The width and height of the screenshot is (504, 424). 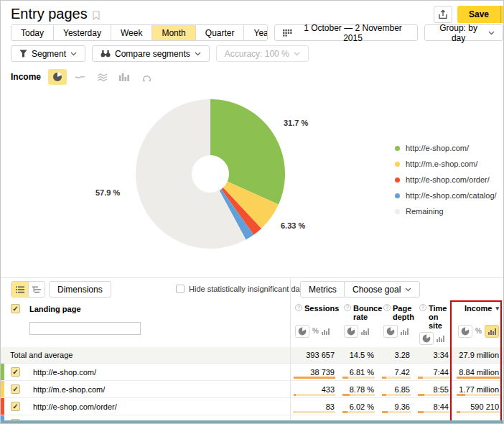 What do you see at coordinates (256, 33) in the screenshot?
I see `period-tab-year: Year` at bounding box center [256, 33].